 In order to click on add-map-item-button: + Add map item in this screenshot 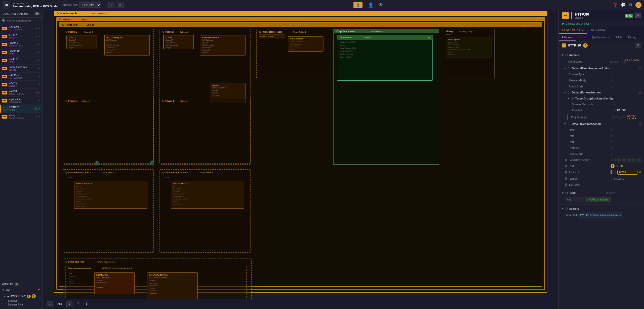, I will do `click(599, 199)`.